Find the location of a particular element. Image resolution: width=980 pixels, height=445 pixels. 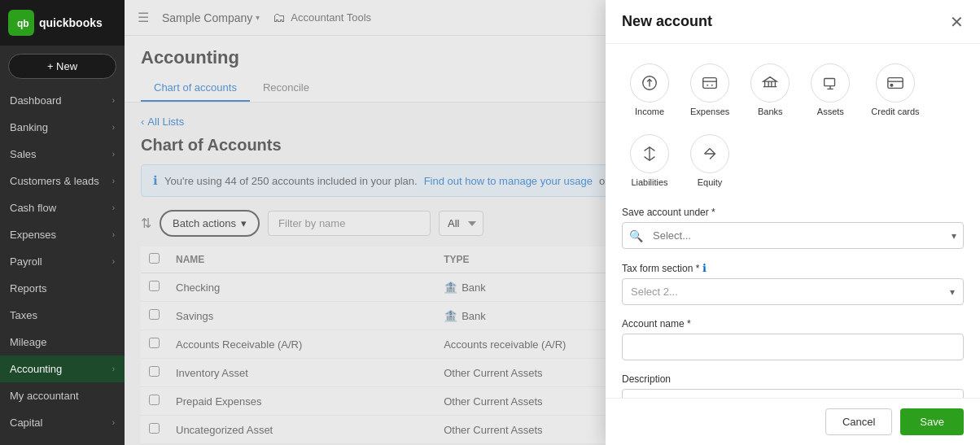

sidebar-item-customers: Customers & leads › is located at coordinates (62, 181).